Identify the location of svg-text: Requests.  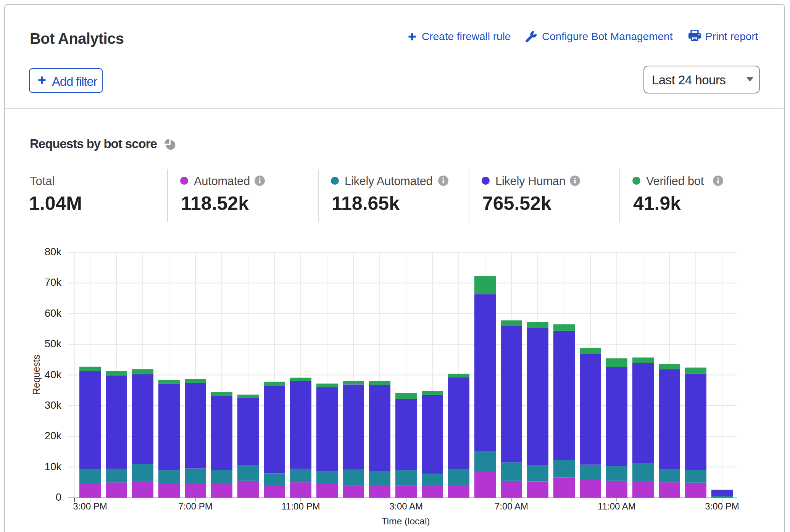
(36, 375).